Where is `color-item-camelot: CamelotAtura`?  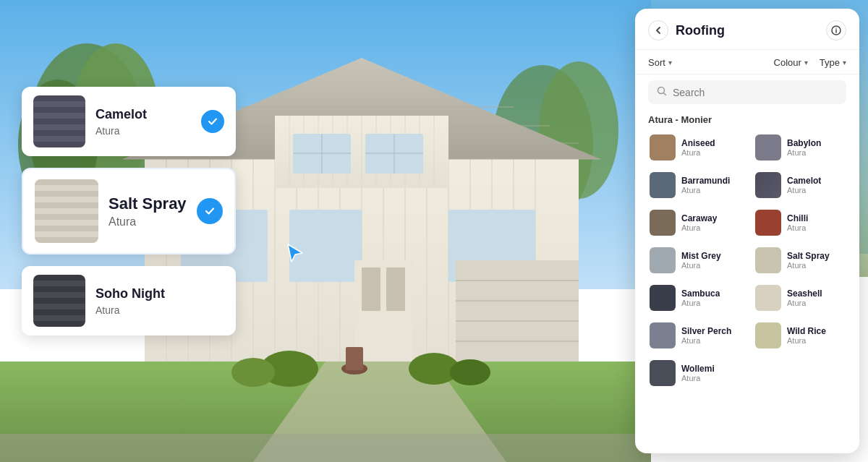 color-item-camelot: CamelotAtura is located at coordinates (800, 185).